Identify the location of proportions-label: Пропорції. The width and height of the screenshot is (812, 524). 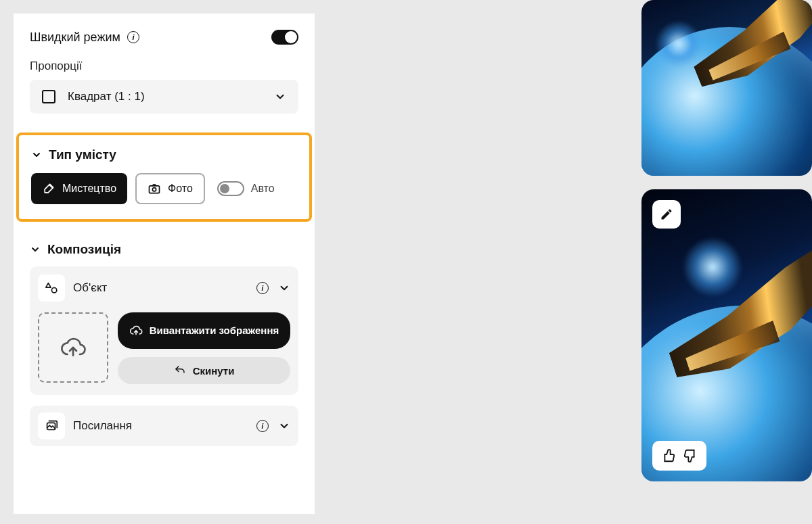
(164, 66).